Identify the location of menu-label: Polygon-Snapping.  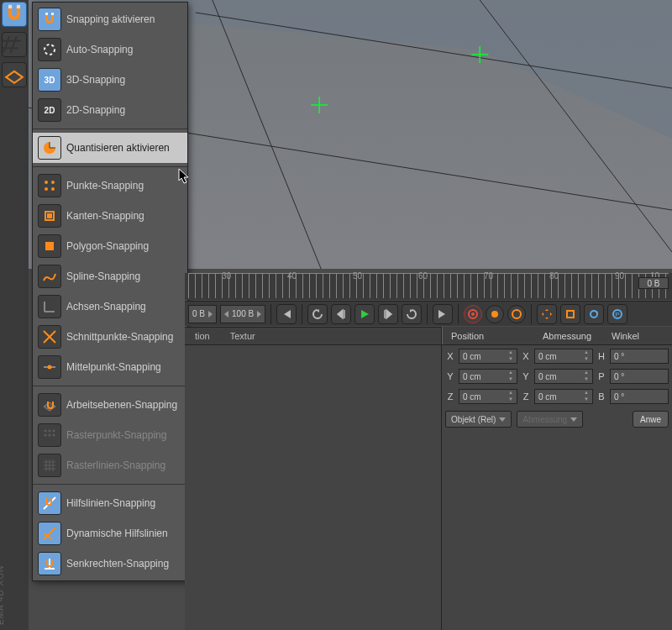
(124, 246).